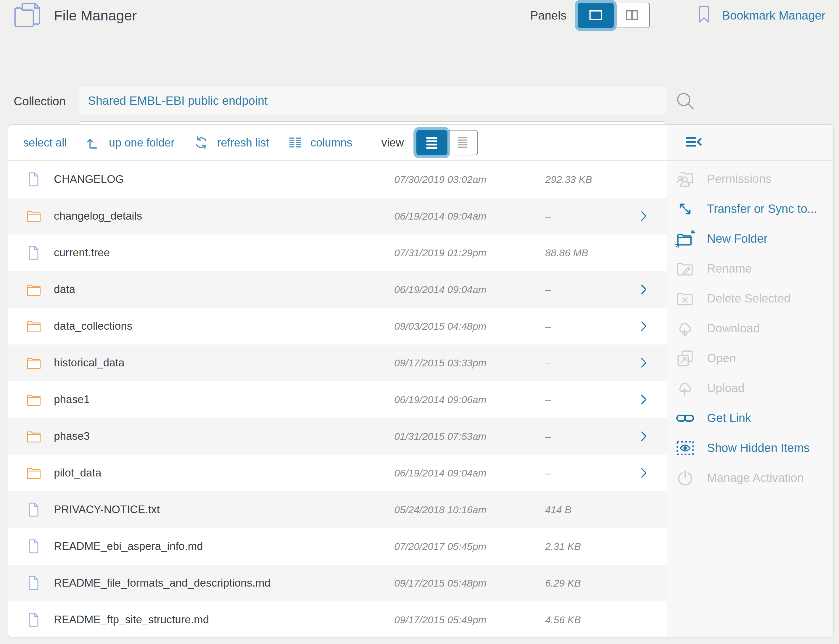  Describe the element at coordinates (695, 151) in the screenshot. I see `collapse-sidebar-icon` at that location.